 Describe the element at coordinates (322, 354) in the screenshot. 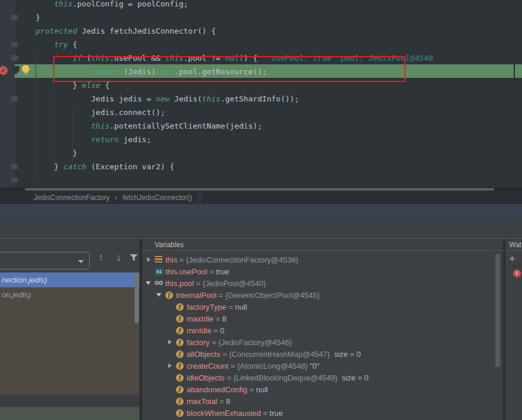

I see `variable-row: fallObjects = {ConcurrentHashMap@4547} s…` at that location.